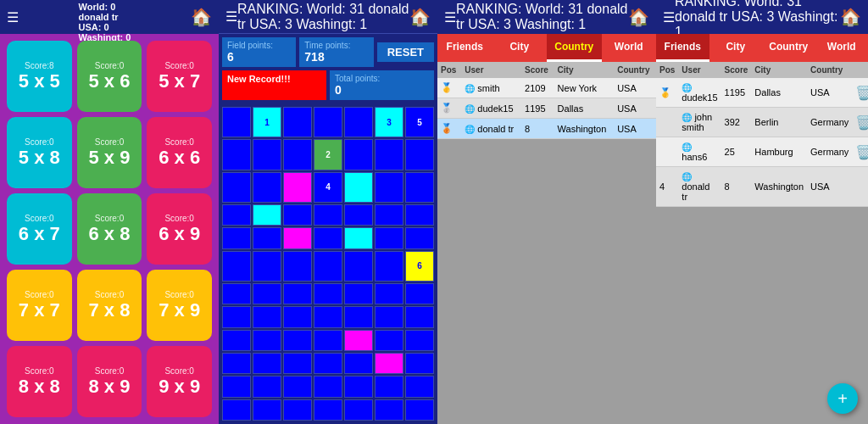 This screenshot has height=424, width=868. Describe the element at coordinates (110, 382) in the screenshot. I see `multiplication-cell: Score:0 8 x 9` at that location.